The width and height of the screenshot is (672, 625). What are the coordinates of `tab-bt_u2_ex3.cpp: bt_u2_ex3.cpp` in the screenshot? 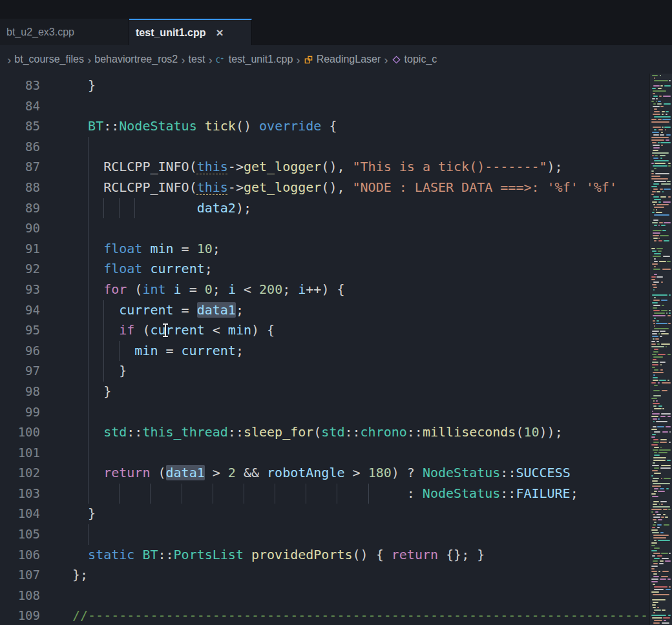 It's located at (65, 32).